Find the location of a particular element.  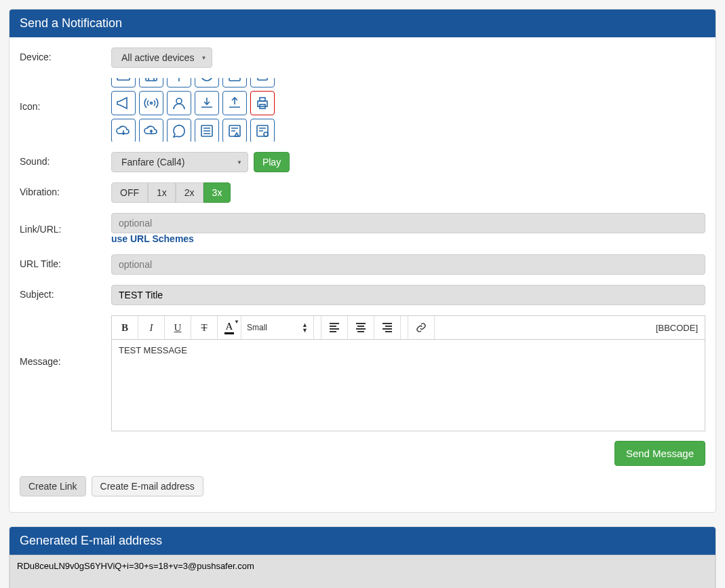

sound-label: Sound: is located at coordinates (65, 159).